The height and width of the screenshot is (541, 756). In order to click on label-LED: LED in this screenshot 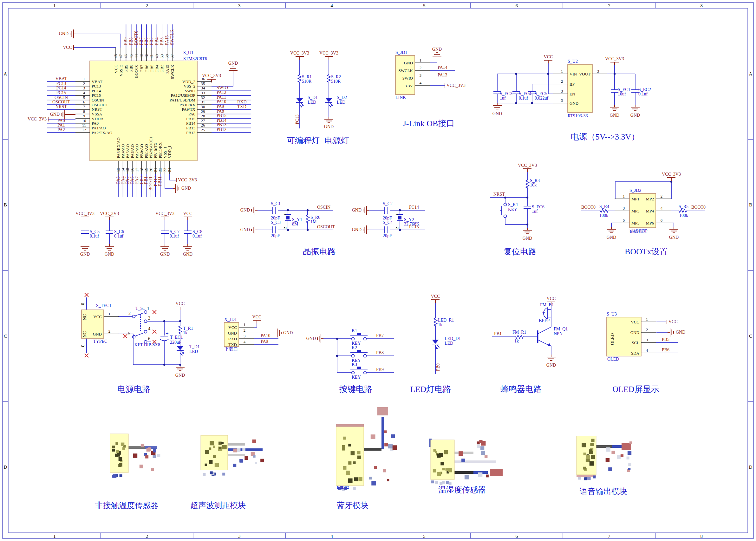, I will do `click(341, 102)`.